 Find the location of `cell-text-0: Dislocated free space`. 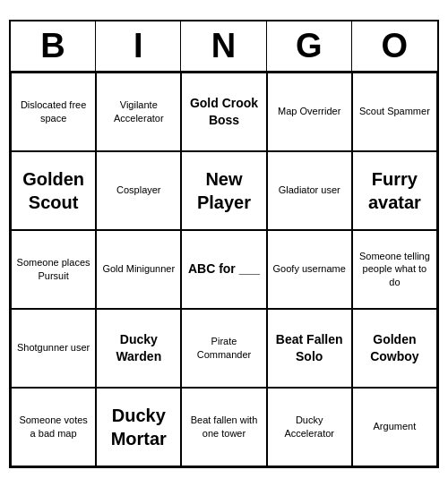

cell-text-0: Dislocated free space is located at coordinates (54, 111).